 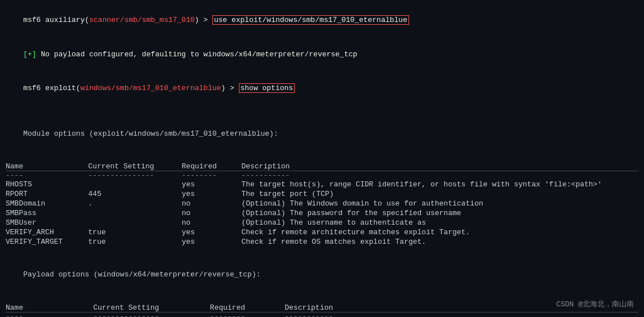 I want to click on table-row: RPORT445yesThe target port (TCP), so click(x=322, y=194).